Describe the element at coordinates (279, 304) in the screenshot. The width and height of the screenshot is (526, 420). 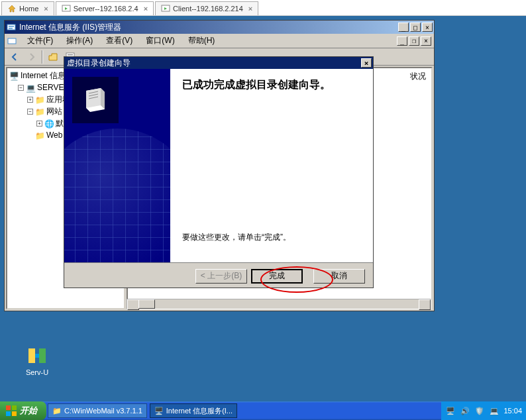
I see `horizontal-scrollbar` at that location.